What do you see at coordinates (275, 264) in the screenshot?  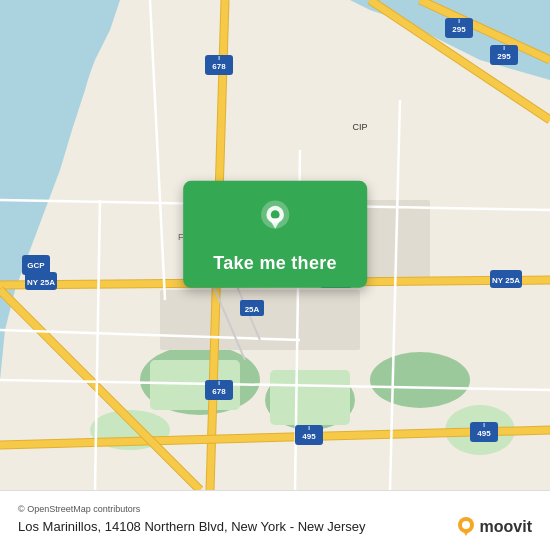 I see `take-me-there-button-label: Take me there` at bounding box center [275, 264].